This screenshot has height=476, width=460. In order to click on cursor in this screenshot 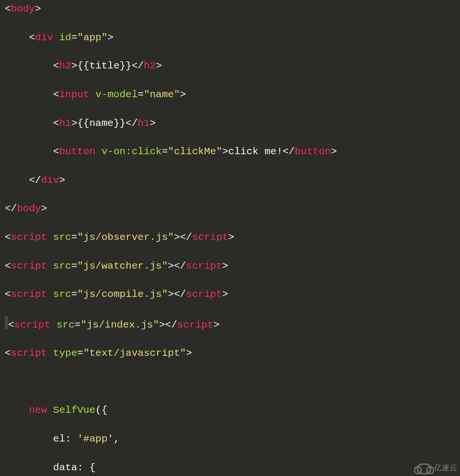, I will do `click(7, 323)`.